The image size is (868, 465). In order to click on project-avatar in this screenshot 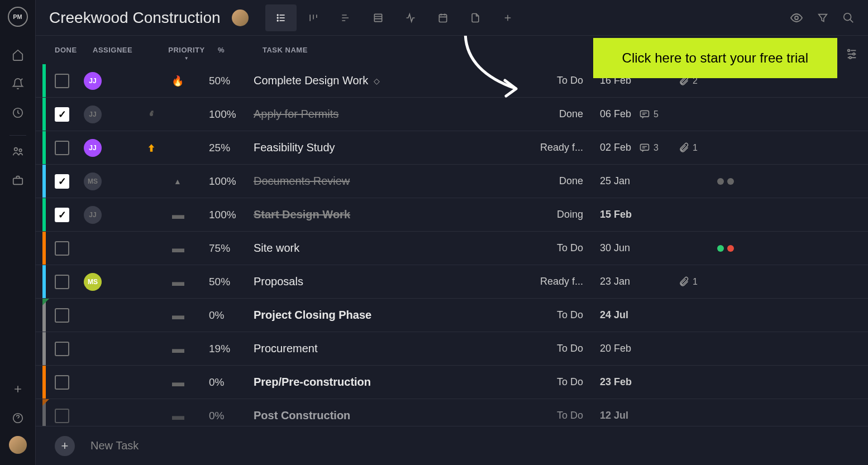, I will do `click(240, 18)`.